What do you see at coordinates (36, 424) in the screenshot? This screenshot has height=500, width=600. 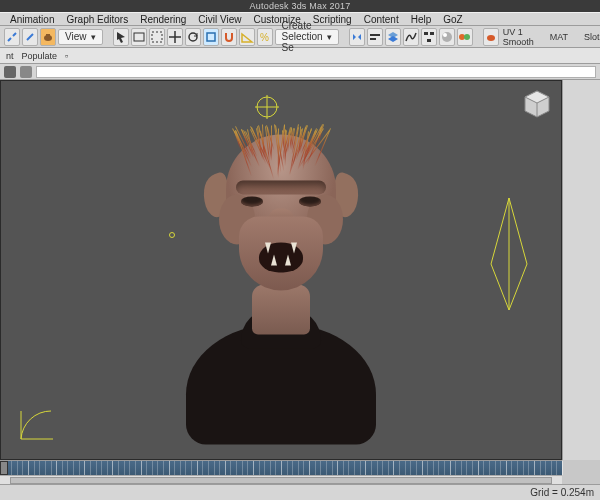 I see `axis-tripod` at bounding box center [36, 424].